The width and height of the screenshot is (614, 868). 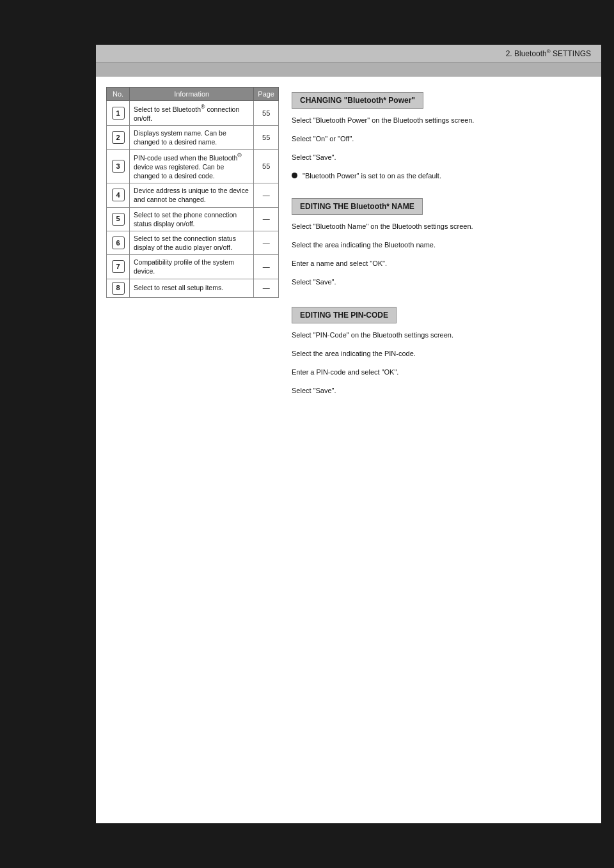 What do you see at coordinates (549, 54) in the screenshot?
I see `header-title: 2. Bluetooth® SETTINGS` at bounding box center [549, 54].